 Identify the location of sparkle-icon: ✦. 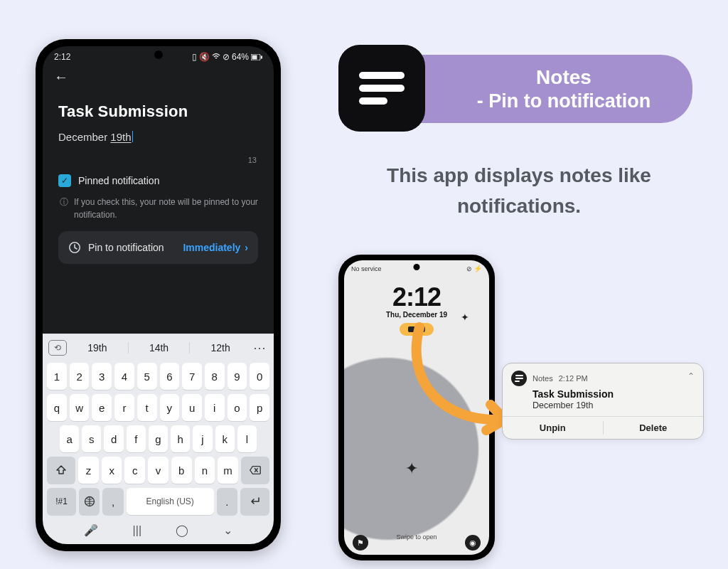
(465, 317).